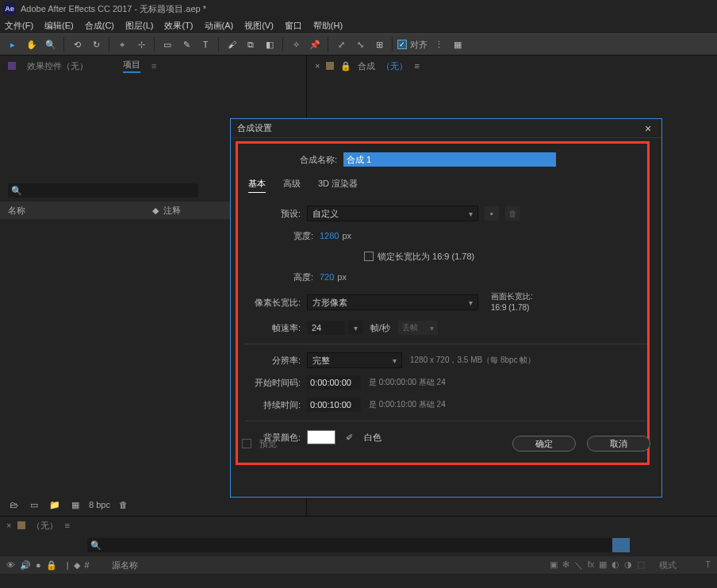  What do you see at coordinates (358, 552) in the screenshot?
I see `timeline-panel: × （无） ≡ 🔍 👁 🔊 ● 🔒 | ◆ # 源名称 ▣ ✻ ＼ fx ▦ ◐…` at bounding box center [358, 552].